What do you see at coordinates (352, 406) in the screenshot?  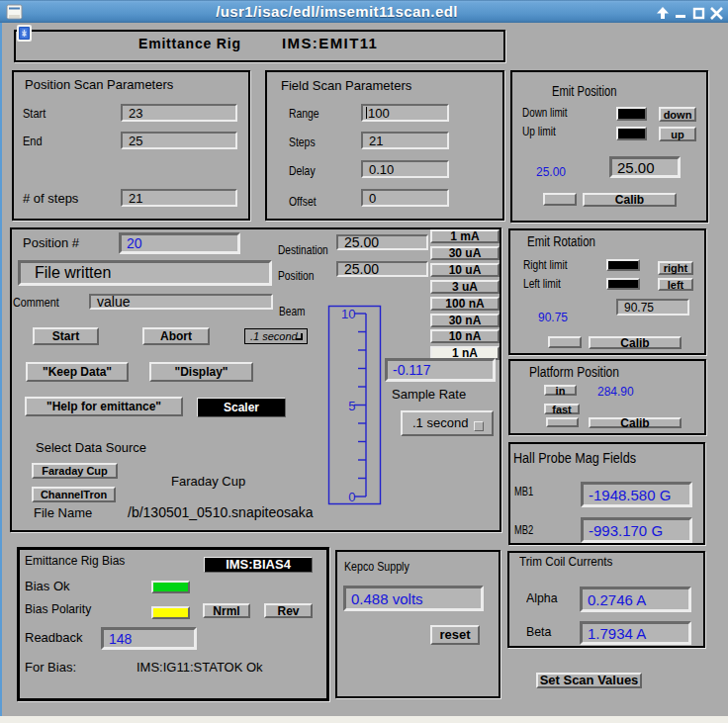 I see `svg-text: 5` at bounding box center [352, 406].